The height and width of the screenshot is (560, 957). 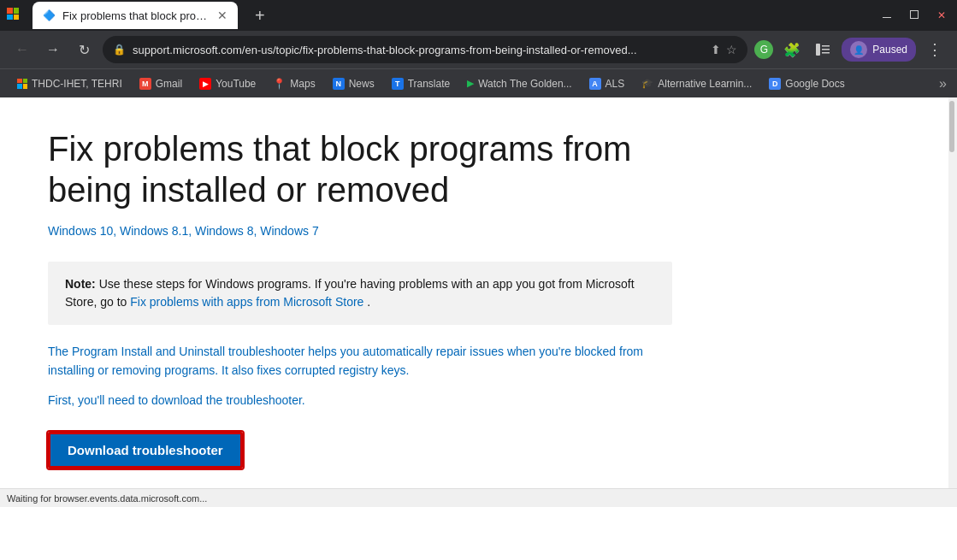 I want to click on note-period: ., so click(x=369, y=302).